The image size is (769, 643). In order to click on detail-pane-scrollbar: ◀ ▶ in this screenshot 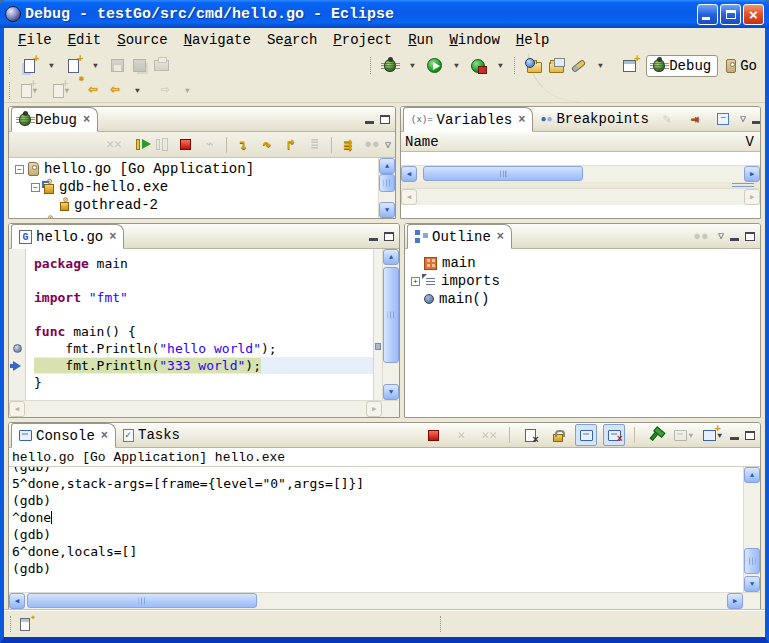, I will do `click(580, 196)`.